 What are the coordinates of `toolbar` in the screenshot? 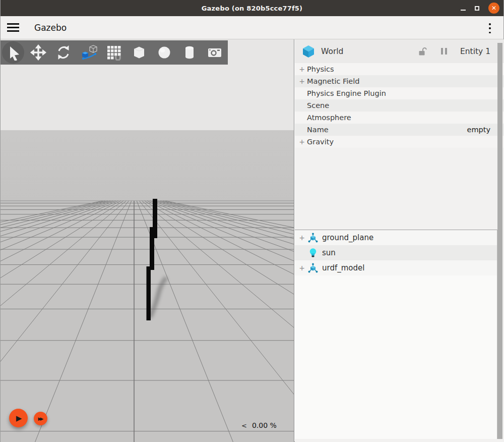 It's located at (114, 52).